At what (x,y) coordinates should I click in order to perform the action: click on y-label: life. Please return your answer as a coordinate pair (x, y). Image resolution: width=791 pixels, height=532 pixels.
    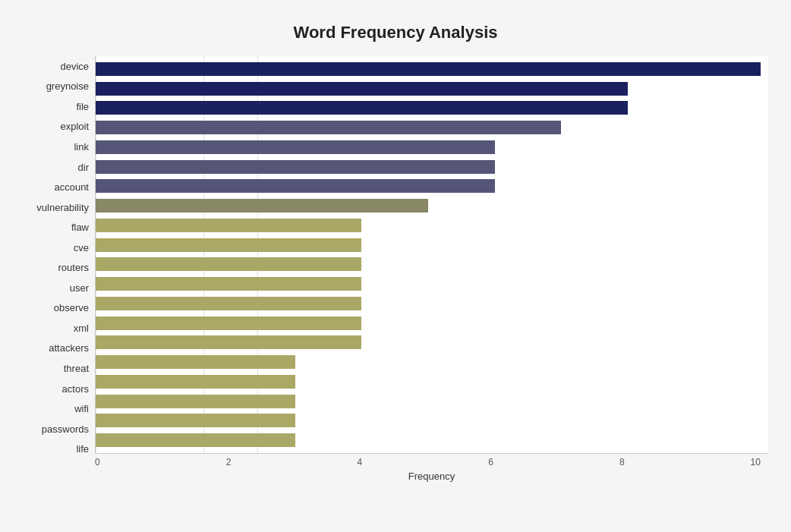
    Looking at the image, I should click on (82, 449).